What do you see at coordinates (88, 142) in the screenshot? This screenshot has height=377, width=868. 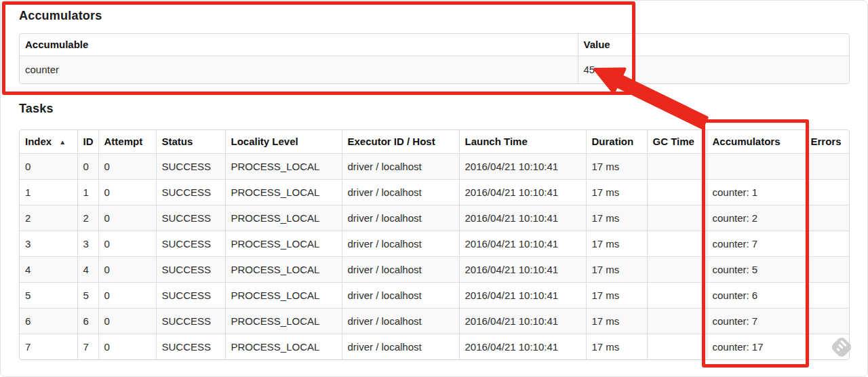 I see `column-header-id: ID` at bounding box center [88, 142].